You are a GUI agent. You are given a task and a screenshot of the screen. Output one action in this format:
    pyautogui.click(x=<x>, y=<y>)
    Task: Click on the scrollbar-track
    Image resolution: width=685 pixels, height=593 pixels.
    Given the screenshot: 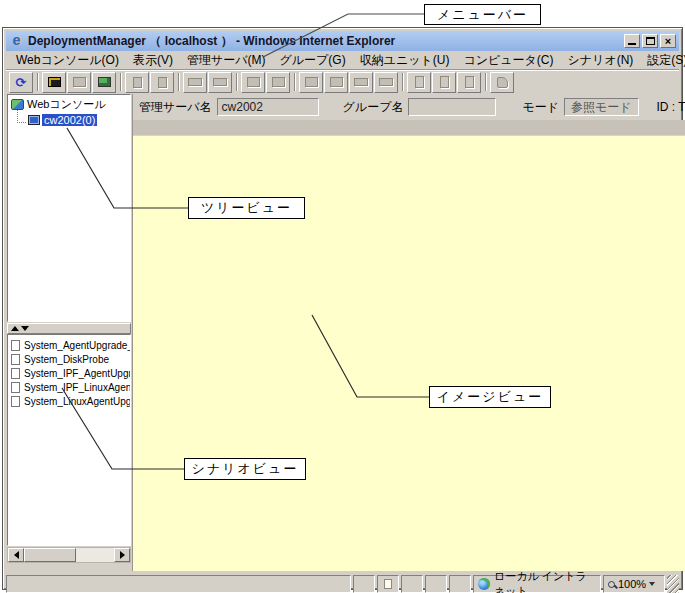 What is the action you would take?
    pyautogui.click(x=95, y=555)
    